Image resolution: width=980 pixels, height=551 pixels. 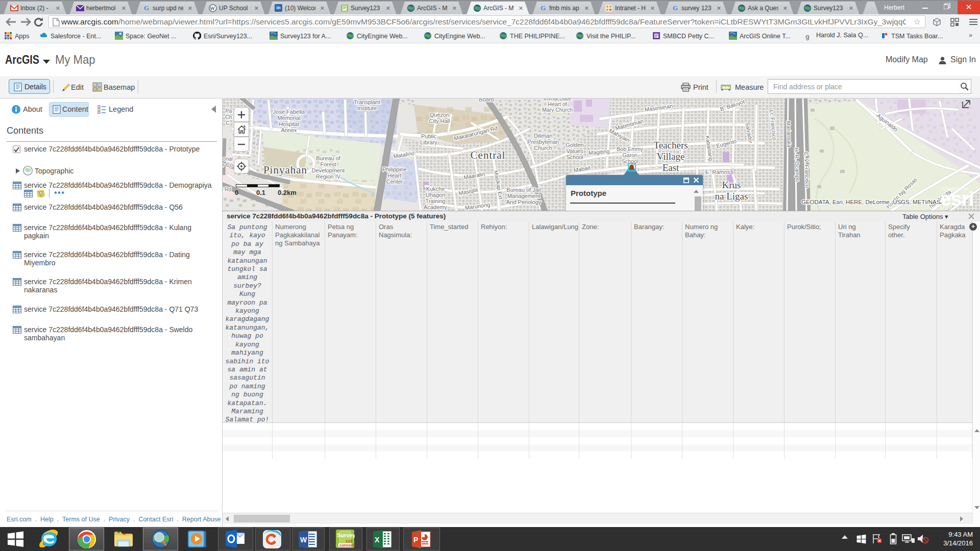 What do you see at coordinates (415, 540) in the screenshot?
I see `svg-text: P` at bounding box center [415, 540].